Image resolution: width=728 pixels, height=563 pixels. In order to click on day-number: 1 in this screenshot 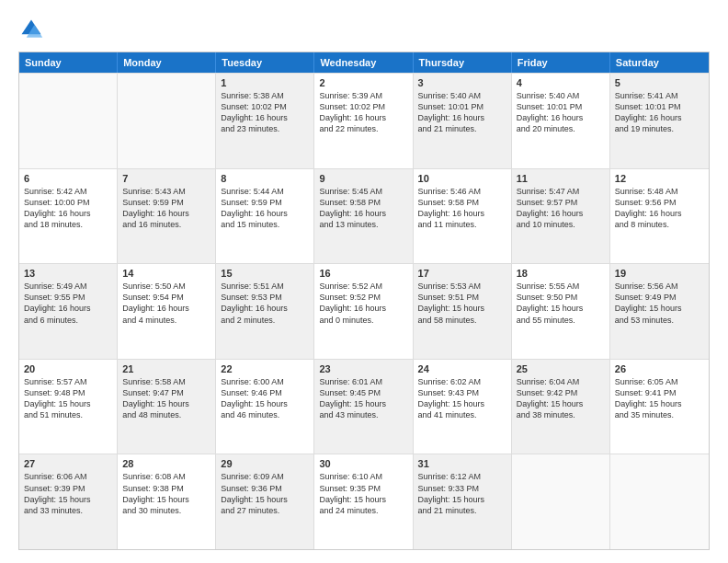, I will do `click(265, 83)`.